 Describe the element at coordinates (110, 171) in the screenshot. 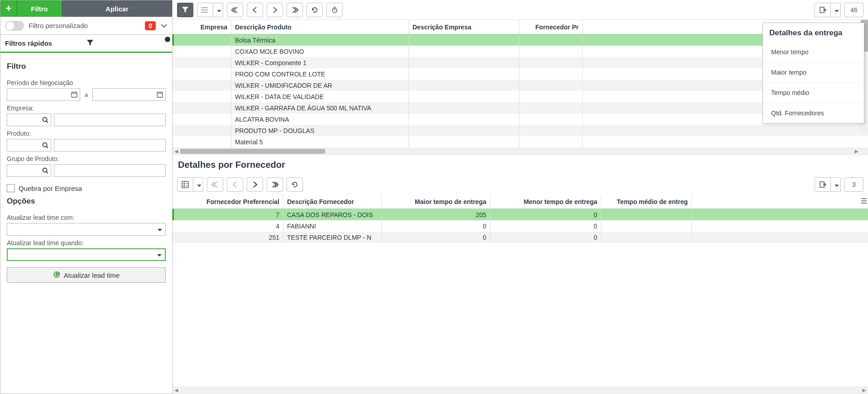

I see `grupo-text` at that location.